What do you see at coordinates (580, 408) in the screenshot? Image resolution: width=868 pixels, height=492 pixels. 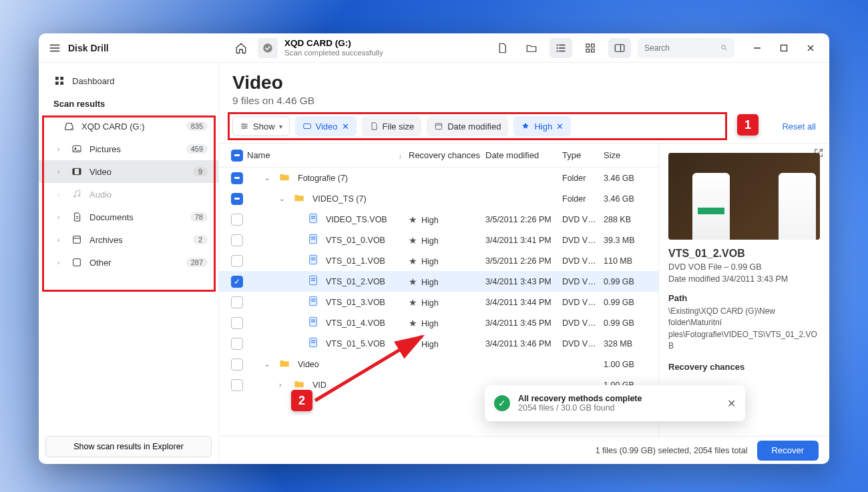 I see `toast-subtitle: 2054 files / 30.0 GB found` at bounding box center [580, 408].